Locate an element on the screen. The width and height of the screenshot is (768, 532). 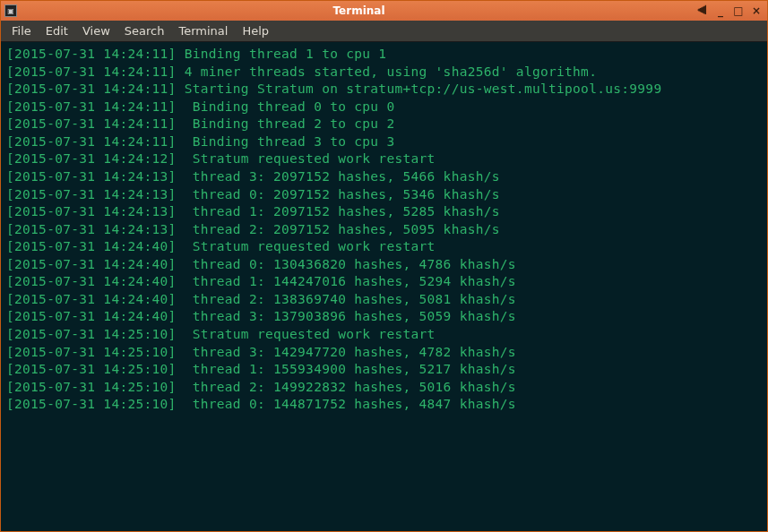
terminal-line: [2015-07-31 14:24:40] Stratum requested … is located at coordinates (384, 247).